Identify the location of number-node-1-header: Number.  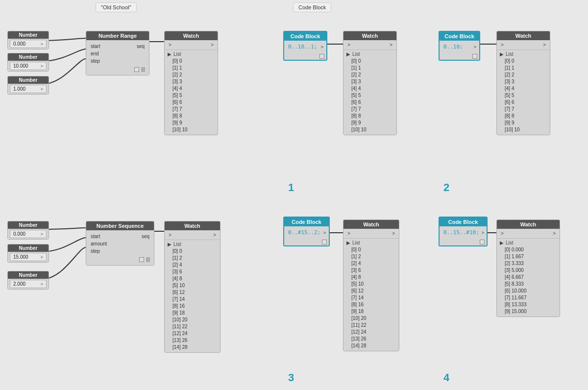
(28, 35).